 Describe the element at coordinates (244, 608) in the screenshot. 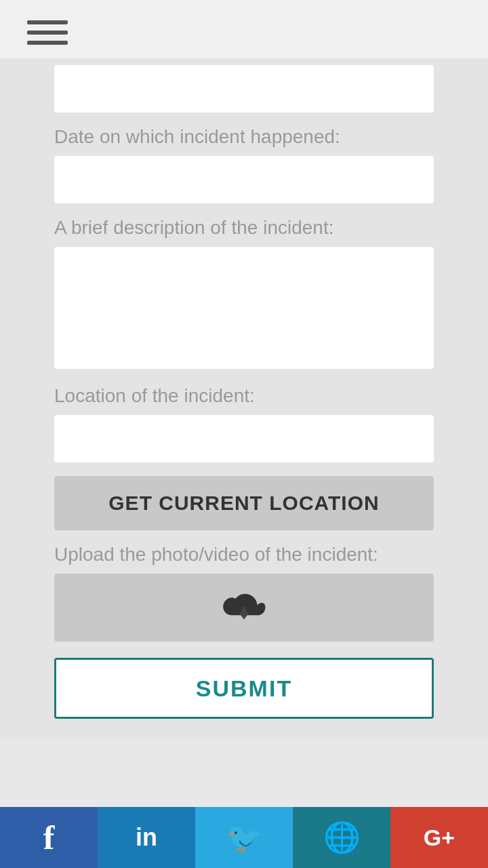

I see `upload-area` at that location.